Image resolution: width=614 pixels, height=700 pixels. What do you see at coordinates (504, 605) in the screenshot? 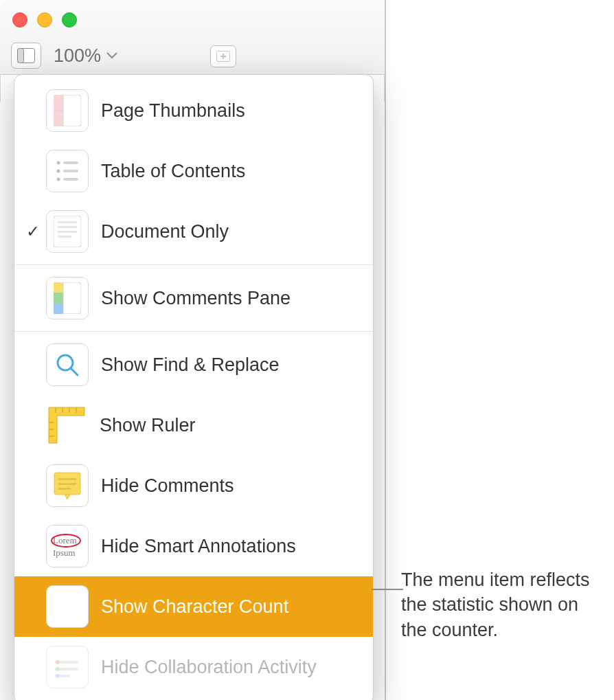
I see `callout-text: The menu item reflects the statistic sho…` at bounding box center [504, 605].